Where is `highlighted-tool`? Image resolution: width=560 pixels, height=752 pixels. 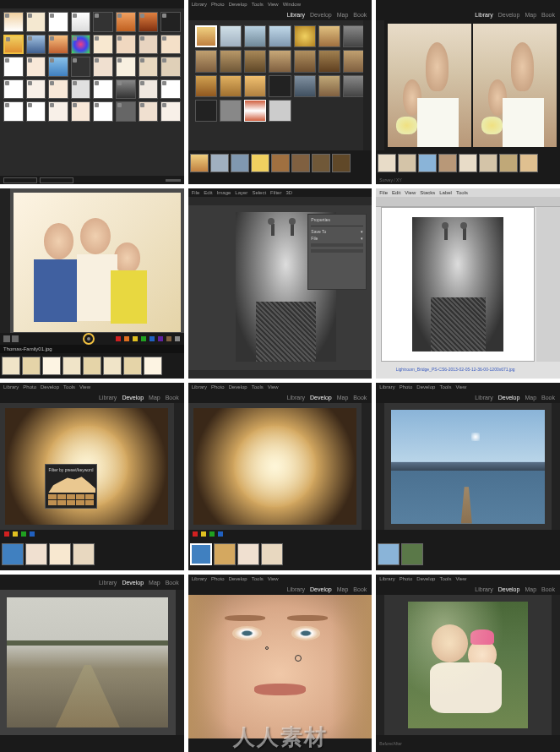 highlighted-tool is located at coordinates (89, 339).